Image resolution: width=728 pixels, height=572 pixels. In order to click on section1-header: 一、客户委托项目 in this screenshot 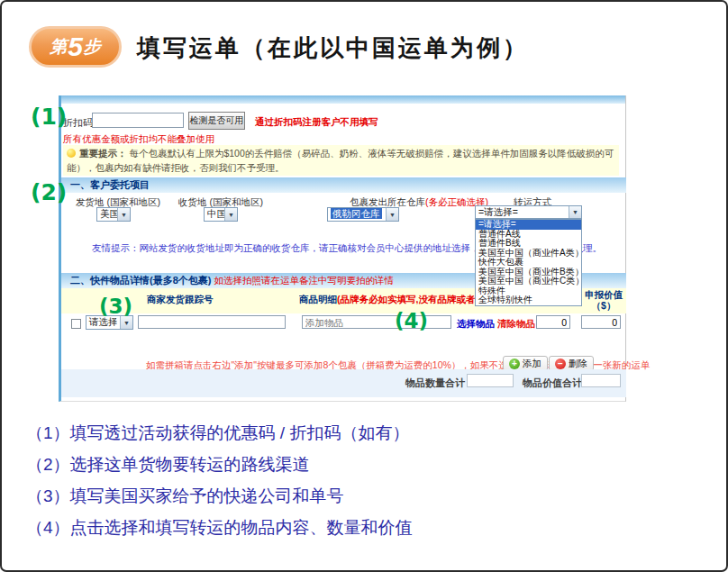, I will do `click(344, 186)`.